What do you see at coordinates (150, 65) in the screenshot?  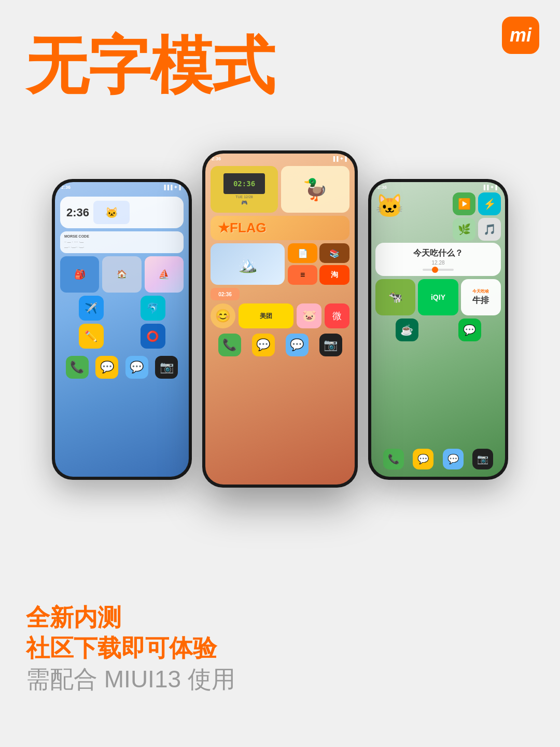 I see `page-title: 无字模式` at bounding box center [150, 65].